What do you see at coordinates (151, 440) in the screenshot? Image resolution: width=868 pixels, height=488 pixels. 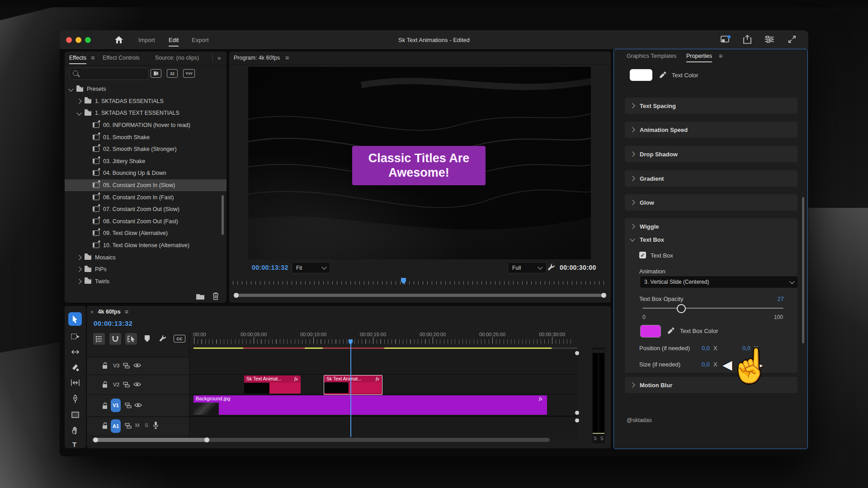 I see `timeline-hscroll-thumb` at bounding box center [151, 440].